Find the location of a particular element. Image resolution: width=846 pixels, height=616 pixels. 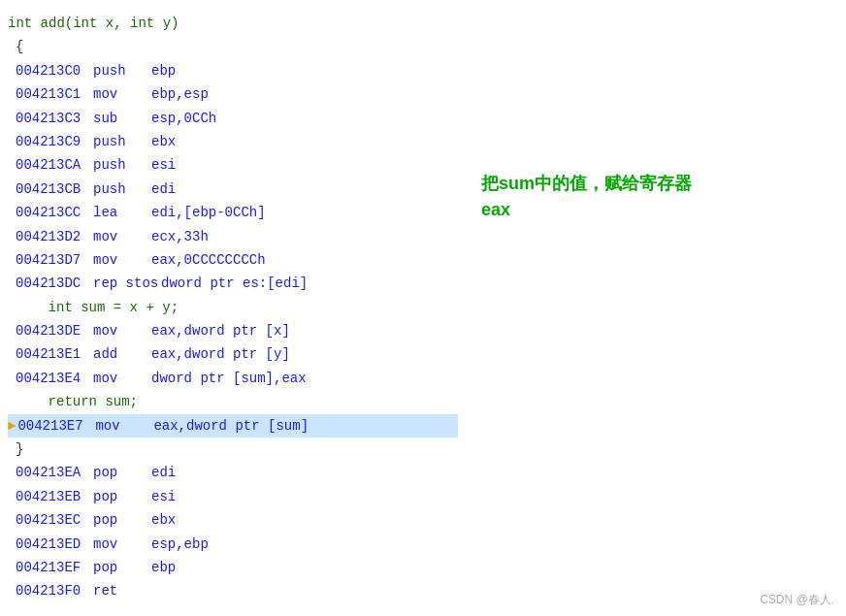

mnem-e4: mov is located at coordinates (122, 378).